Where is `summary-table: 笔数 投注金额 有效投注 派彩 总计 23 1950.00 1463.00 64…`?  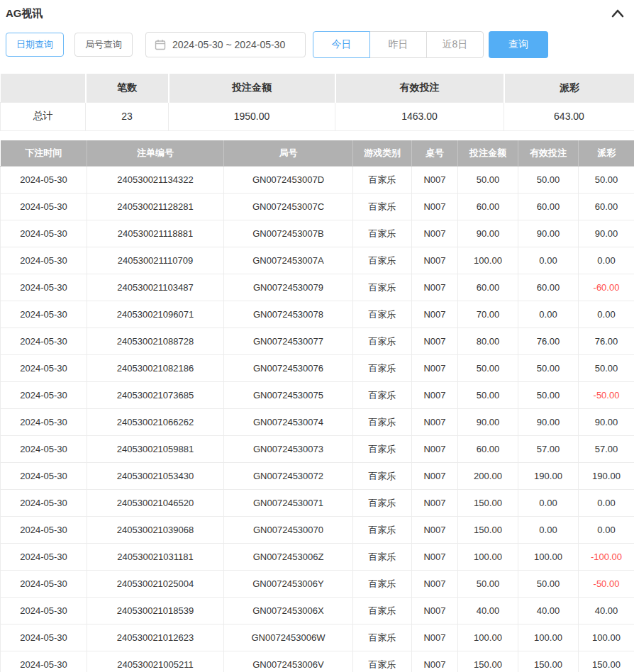 summary-table: 笔数 投注金额 有效投注 派彩 总计 23 1950.00 1463.00 64… is located at coordinates (317, 102).